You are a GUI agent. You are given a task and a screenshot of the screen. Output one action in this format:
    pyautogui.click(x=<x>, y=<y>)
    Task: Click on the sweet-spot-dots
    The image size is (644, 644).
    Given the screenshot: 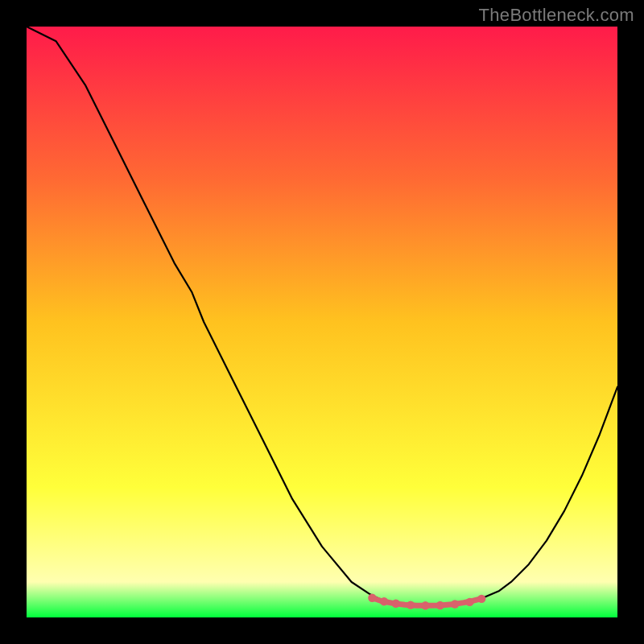 What is the action you would take?
    pyautogui.click(x=427, y=602)
    